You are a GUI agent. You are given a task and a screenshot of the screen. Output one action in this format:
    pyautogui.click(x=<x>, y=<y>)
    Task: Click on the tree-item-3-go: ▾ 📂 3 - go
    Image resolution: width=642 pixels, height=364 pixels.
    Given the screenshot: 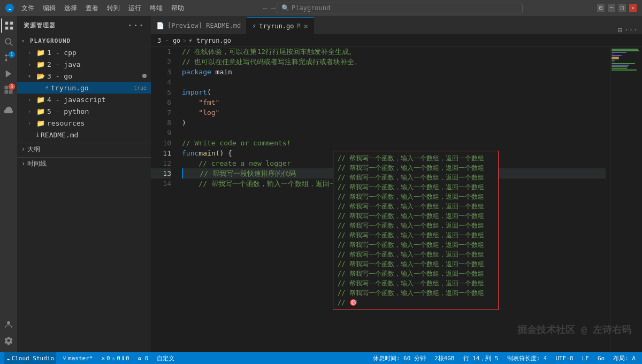 What is the action you would take?
    pyautogui.click(x=84, y=76)
    